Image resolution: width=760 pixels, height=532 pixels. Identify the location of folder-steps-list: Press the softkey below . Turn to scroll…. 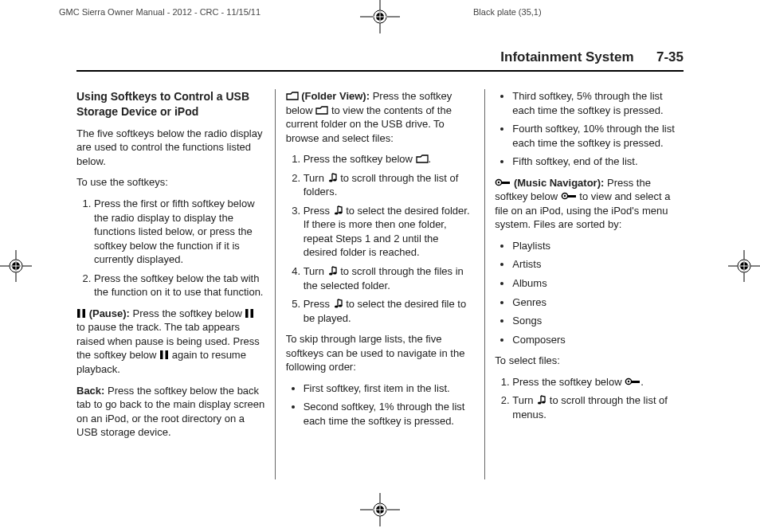
(381, 239).